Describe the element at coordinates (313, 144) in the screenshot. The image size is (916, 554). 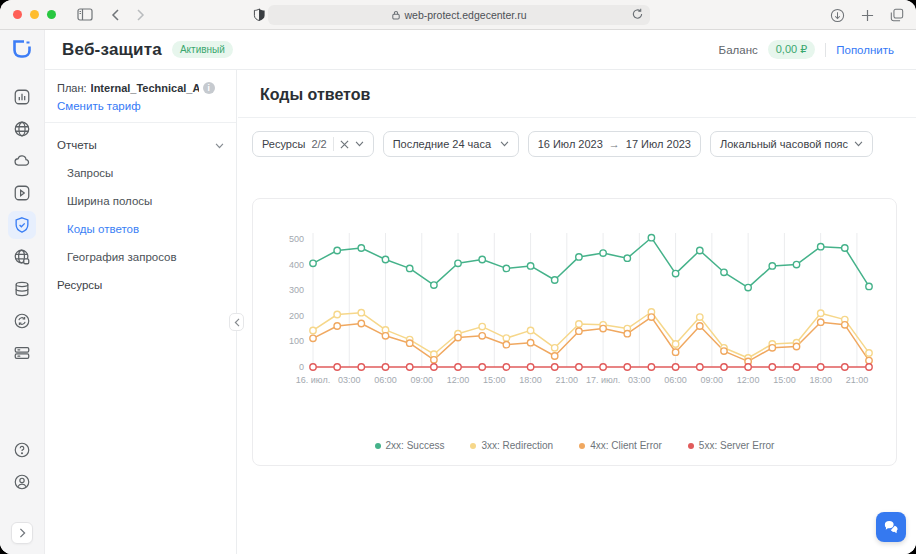
I see `resources-filter: Ресурсы 2/2` at that location.